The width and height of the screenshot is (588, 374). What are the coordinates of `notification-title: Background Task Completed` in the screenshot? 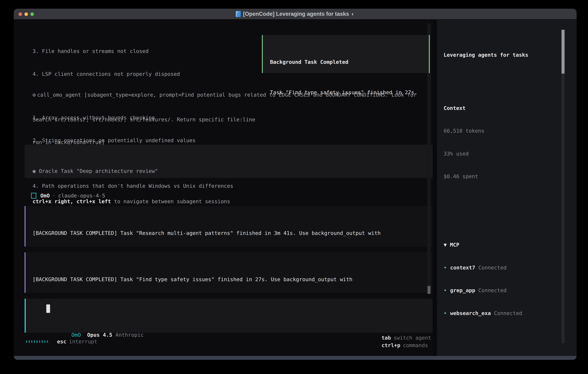 It's located at (349, 62).